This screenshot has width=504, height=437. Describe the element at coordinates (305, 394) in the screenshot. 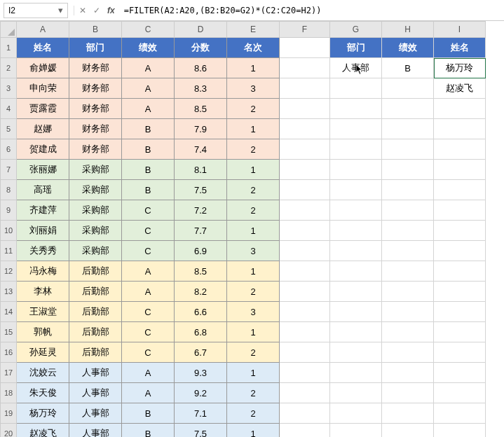

I see `cell-F18` at that location.